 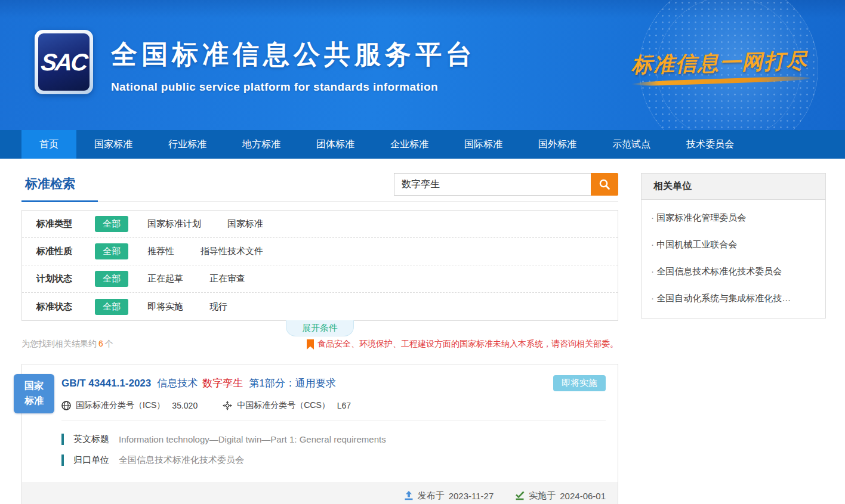 What do you see at coordinates (557, 144) in the screenshot?
I see `nav-item-foreign-standards: 国外标准` at bounding box center [557, 144].